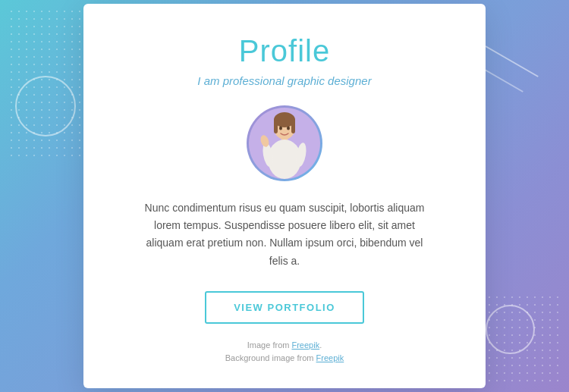 This screenshot has width=569, height=392. What do you see at coordinates (510, 329) in the screenshot?
I see `circle-bottom-right` at bounding box center [510, 329].